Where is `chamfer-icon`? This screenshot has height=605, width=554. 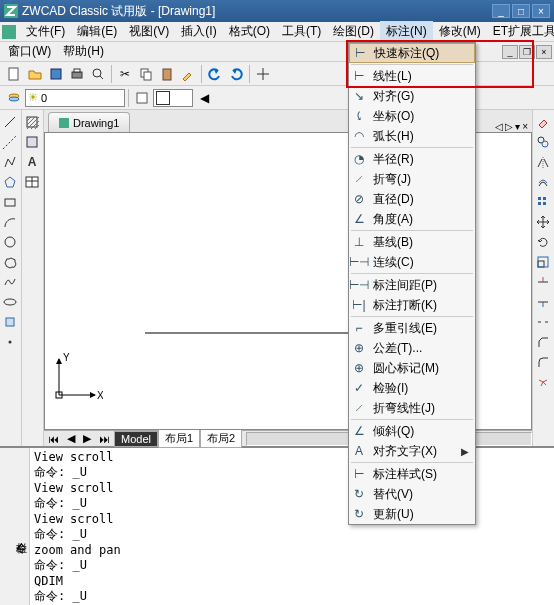
chamfer-icon is located at coordinates (543, 342).